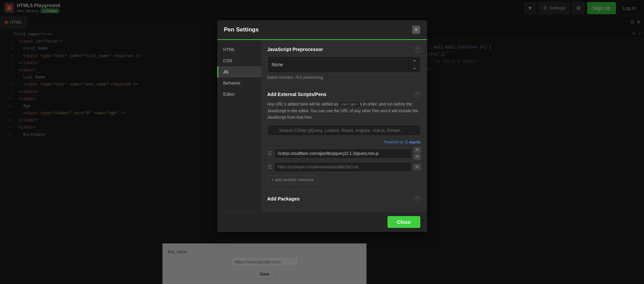 The height and width of the screenshot is (284, 644). What do you see at coordinates (344, 153) in the screenshot?
I see `resource-row-1: ☰ ✕ ↺` at bounding box center [344, 153].